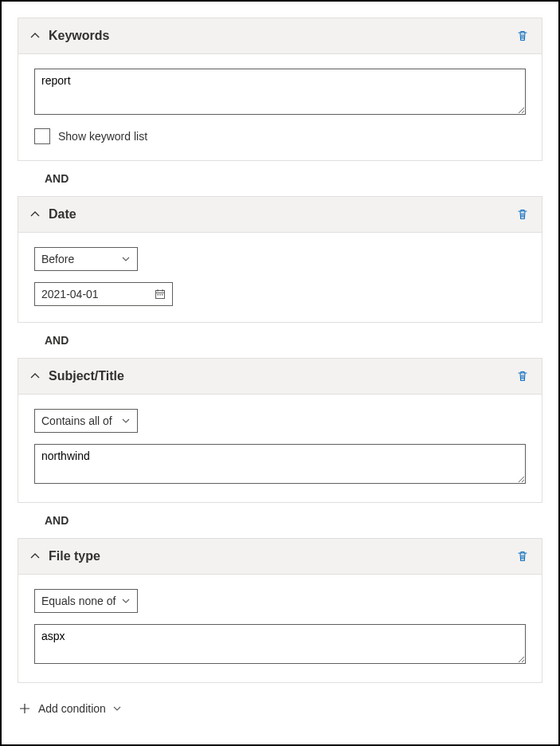 This screenshot has height=746, width=560. Describe the element at coordinates (280, 215) in the screenshot. I see `card-header: Date` at that location.